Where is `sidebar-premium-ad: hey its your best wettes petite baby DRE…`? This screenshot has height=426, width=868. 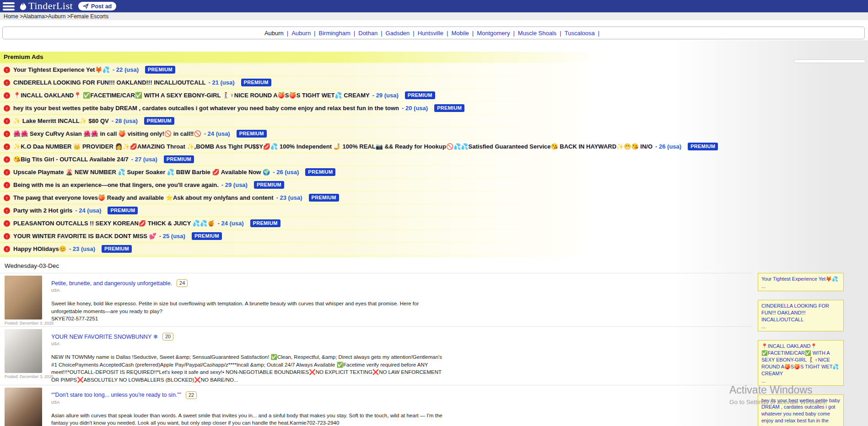
sidebar-premium-ad: hey its your best wettes petite baby DRE… is located at coordinates (801, 410).